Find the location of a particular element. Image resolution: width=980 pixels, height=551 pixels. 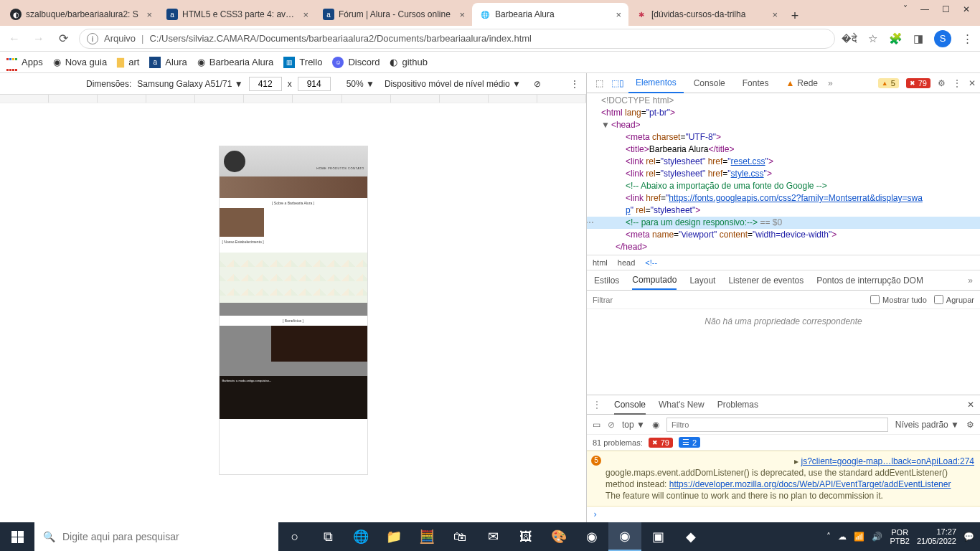

tab-whatsnew: What's New is located at coordinates (682, 405).